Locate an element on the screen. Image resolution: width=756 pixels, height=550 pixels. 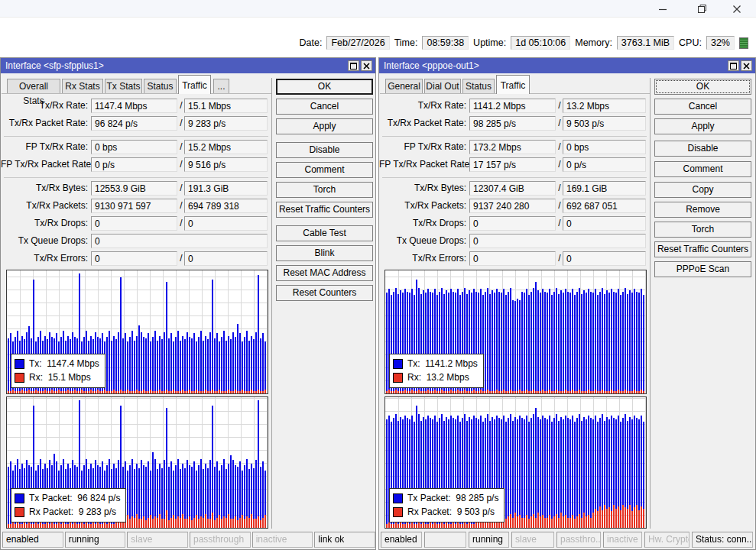
time-value: 08:59:38 is located at coordinates (445, 43).